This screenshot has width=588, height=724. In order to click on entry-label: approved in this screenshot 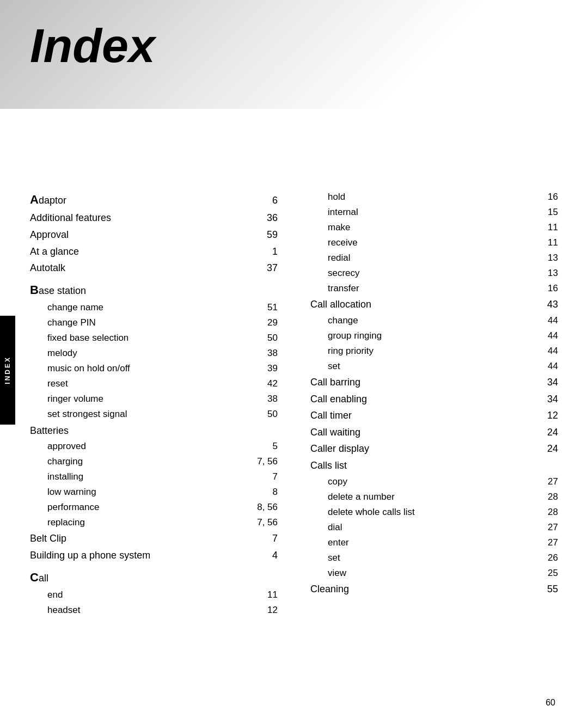, I will do `click(66, 446)`.